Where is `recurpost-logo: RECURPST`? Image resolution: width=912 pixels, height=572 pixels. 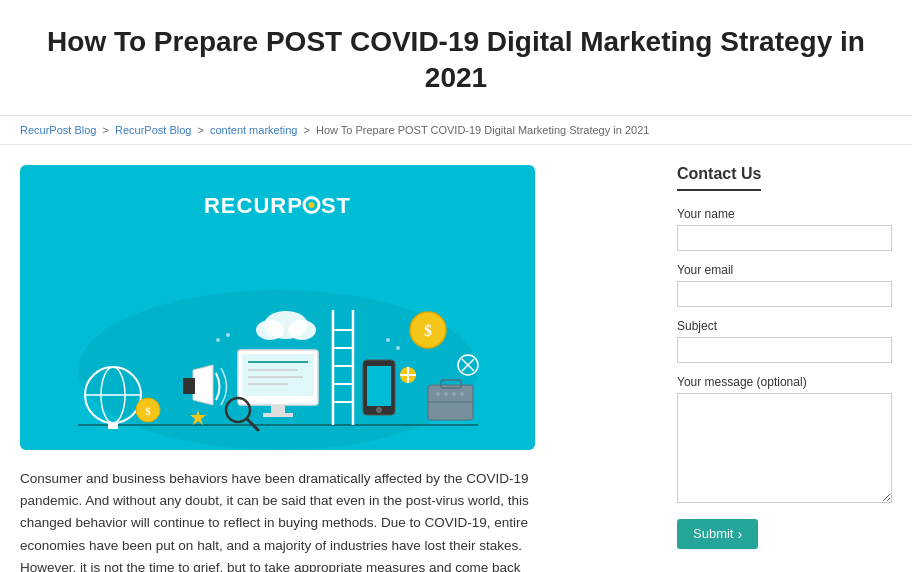
recurpost-logo: RECURPST is located at coordinates (278, 206).